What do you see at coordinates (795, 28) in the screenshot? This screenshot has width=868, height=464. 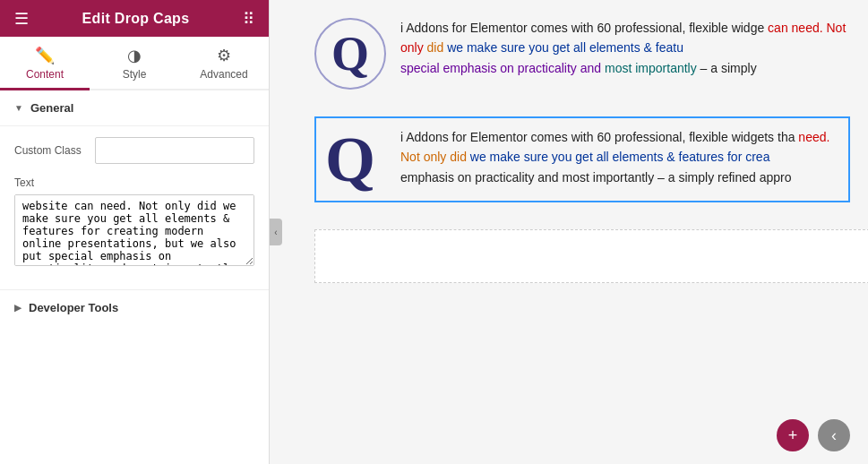 I see `text-part-1-1: can need.` at bounding box center [795, 28].